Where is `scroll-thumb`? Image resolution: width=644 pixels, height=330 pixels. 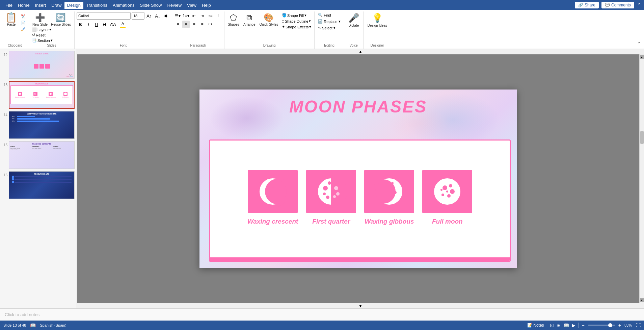
scroll-thumb is located at coordinates (642, 137).